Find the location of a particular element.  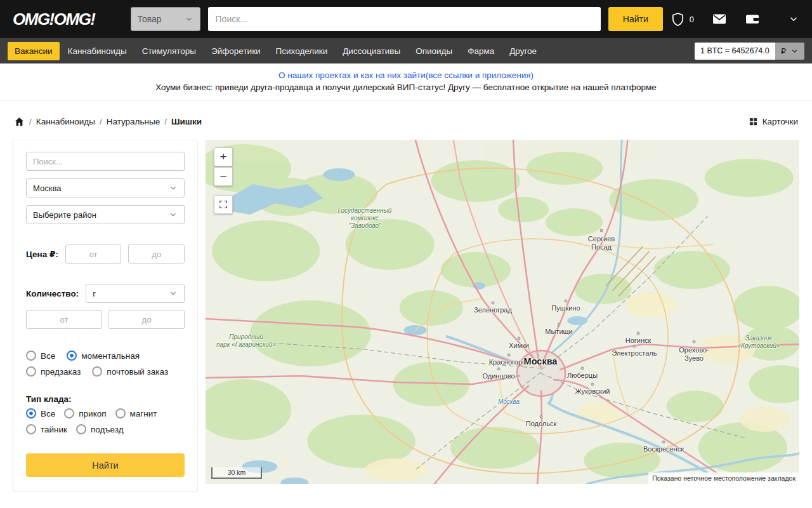

header-search-input is located at coordinates (405, 19).